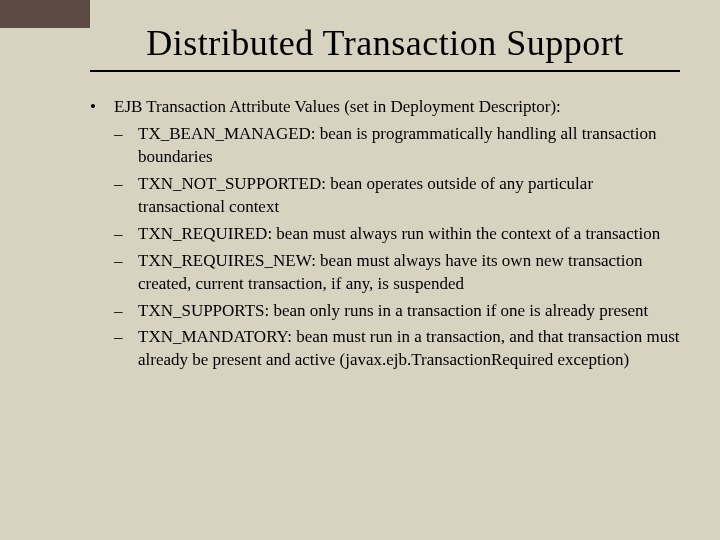 The image size is (720, 540). Describe the element at coordinates (409, 349) in the screenshot. I see `item-text: TXN_MANDATORY: bean must run in a transa…` at that location.